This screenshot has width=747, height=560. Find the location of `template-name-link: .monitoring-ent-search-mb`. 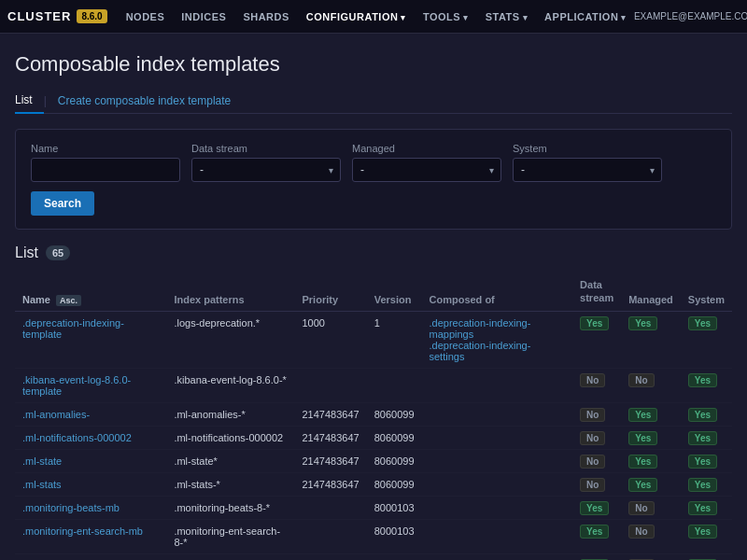

template-name-link: .monitoring-ent-search-mb is located at coordinates (82, 531).